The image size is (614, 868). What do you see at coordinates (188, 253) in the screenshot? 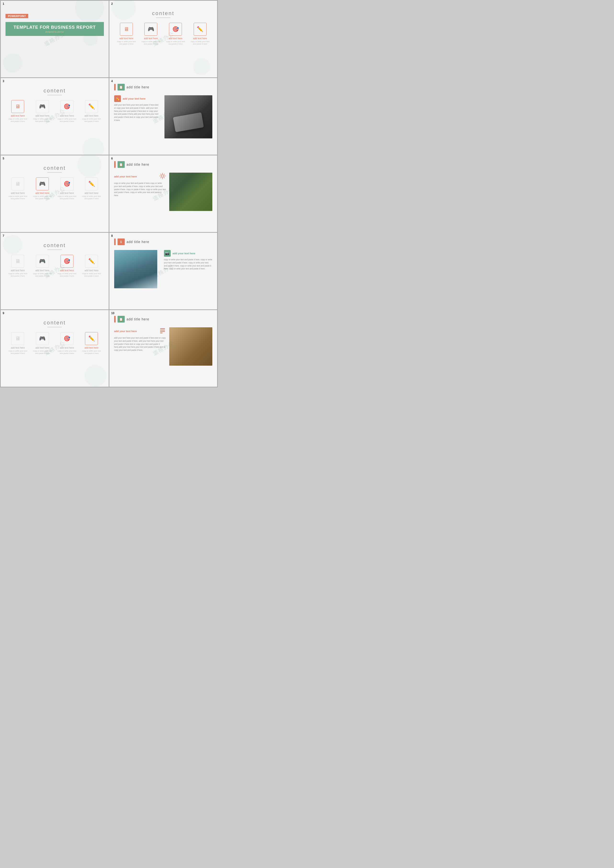
I see `slide-8-sub-row: 📷 add your text here` at bounding box center [188, 253].